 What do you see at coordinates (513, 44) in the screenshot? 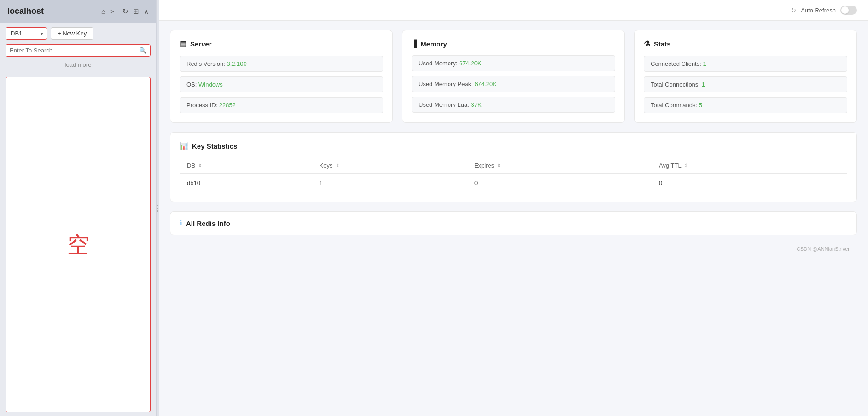
I see `memory-card-title: ▐ Memory` at bounding box center [513, 44].